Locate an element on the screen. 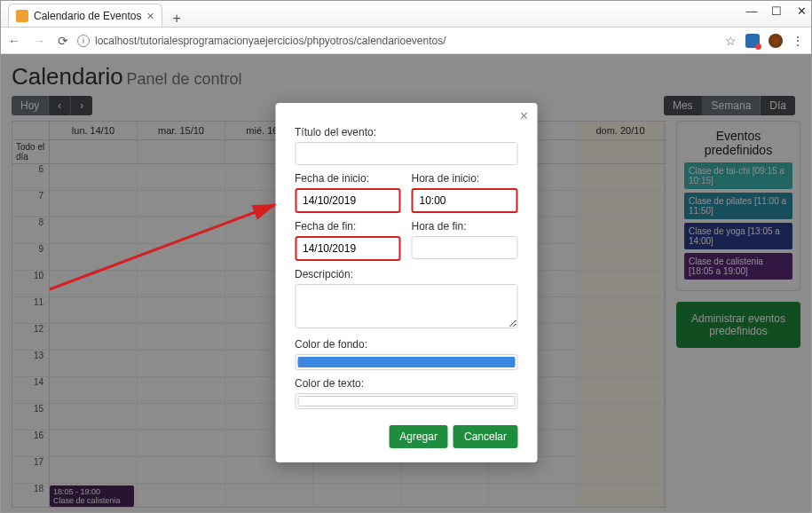 The height and width of the screenshot is (513, 812). browser-toolbar: ← → ⟳ i localhost/tutorialesprogramacion… is located at coordinates (406, 41).